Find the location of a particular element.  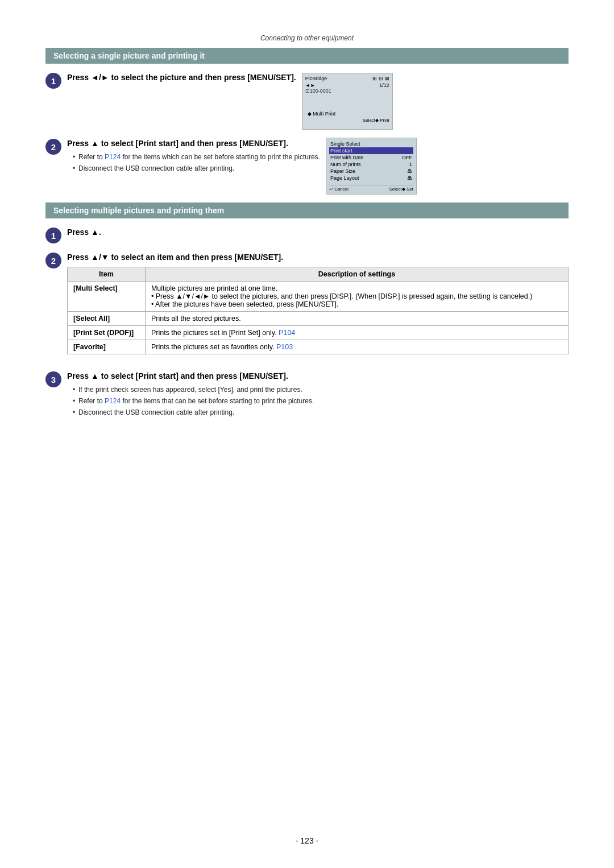

dpof-label: [Print Set (DPOF)] is located at coordinates (103, 333).